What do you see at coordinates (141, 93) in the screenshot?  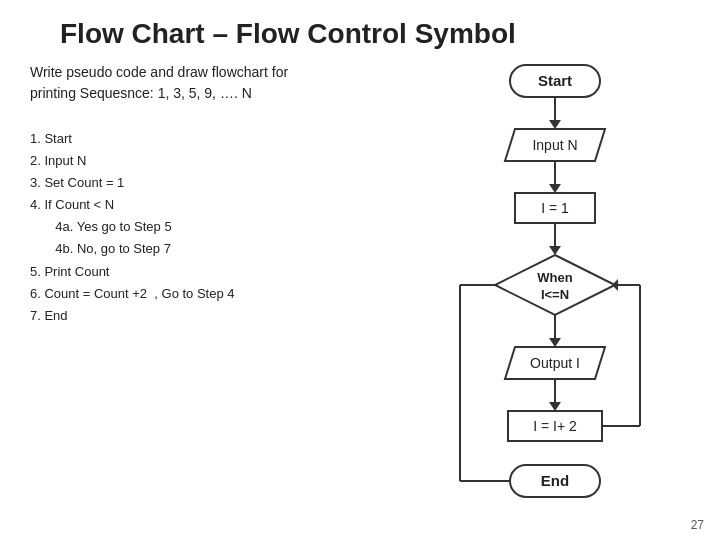 I see `description-line2: printing Sequesnce: 1, 3, 5, 9, …. N` at bounding box center [141, 93].